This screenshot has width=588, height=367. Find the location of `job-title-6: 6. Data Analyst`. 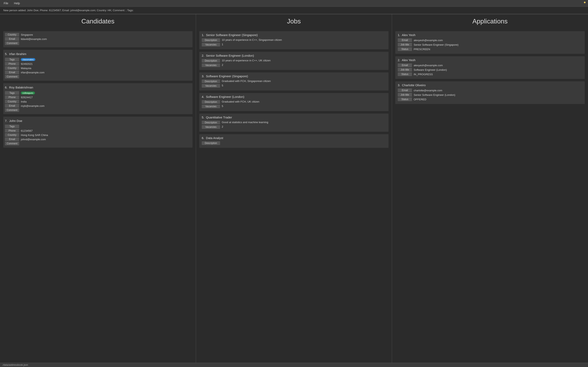

job-title-6: 6. Data Analyst is located at coordinates (294, 138).